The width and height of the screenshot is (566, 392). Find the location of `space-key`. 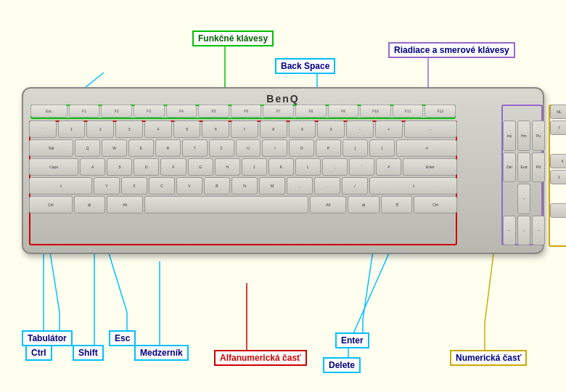

space-key is located at coordinates (226, 205).